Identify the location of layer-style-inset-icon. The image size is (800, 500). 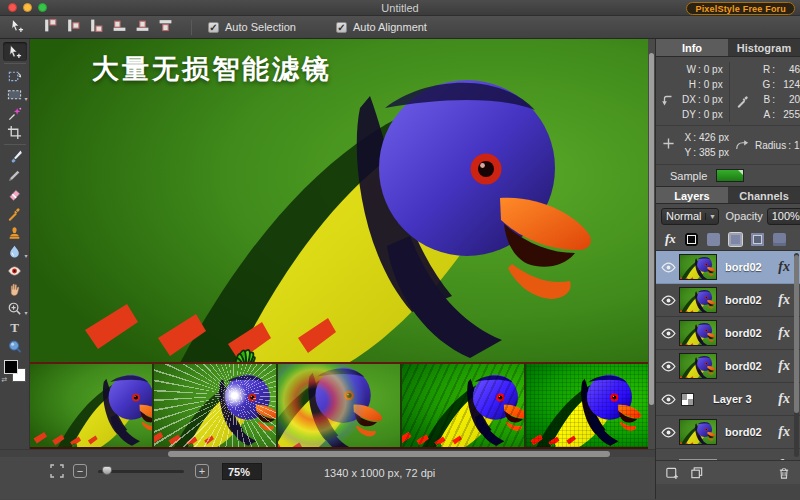
(758, 240).